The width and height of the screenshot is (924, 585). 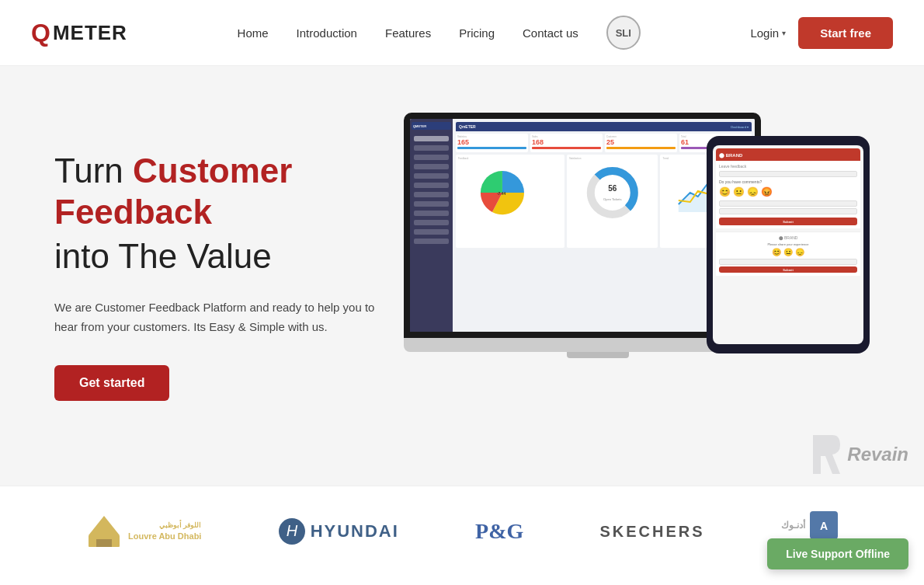 I want to click on logo-skechers: SKECHERS, so click(x=652, y=531).